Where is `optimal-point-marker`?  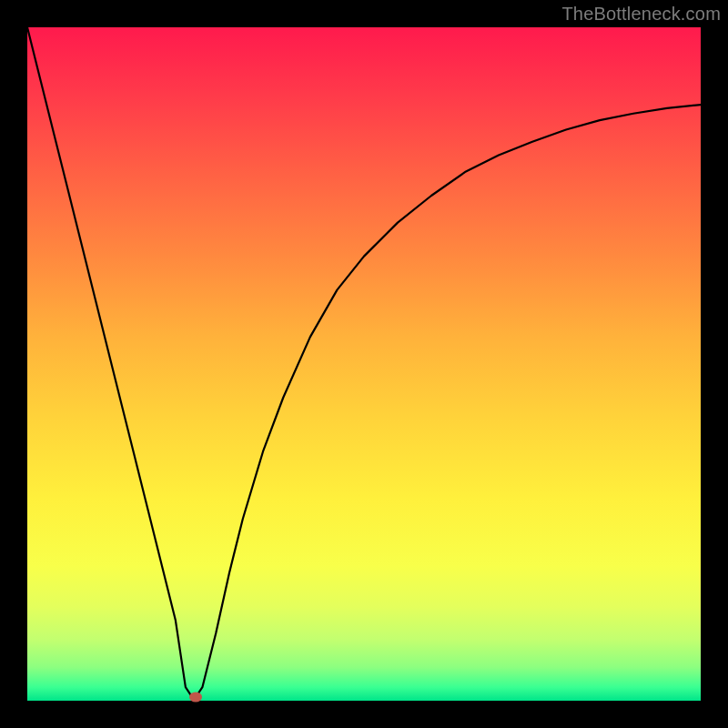
optimal-point-marker is located at coordinates (196, 697).